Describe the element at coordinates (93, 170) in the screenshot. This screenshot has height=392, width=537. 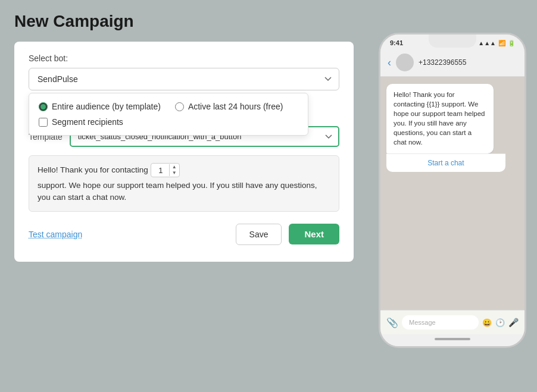
I see `message-part1: Hello! Thank you for contacting` at that location.